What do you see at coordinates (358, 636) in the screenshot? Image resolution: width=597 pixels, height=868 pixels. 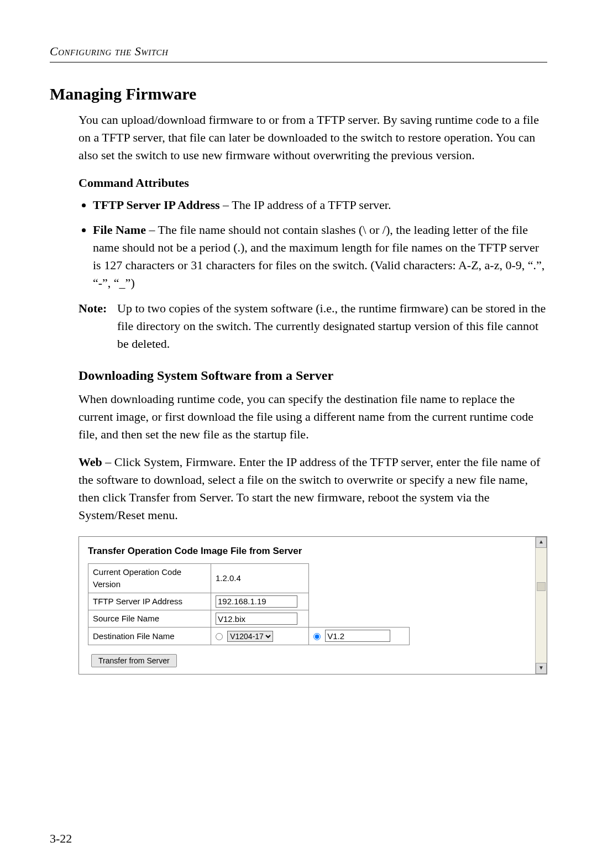 I see `dest-new-input` at bounding box center [358, 636].